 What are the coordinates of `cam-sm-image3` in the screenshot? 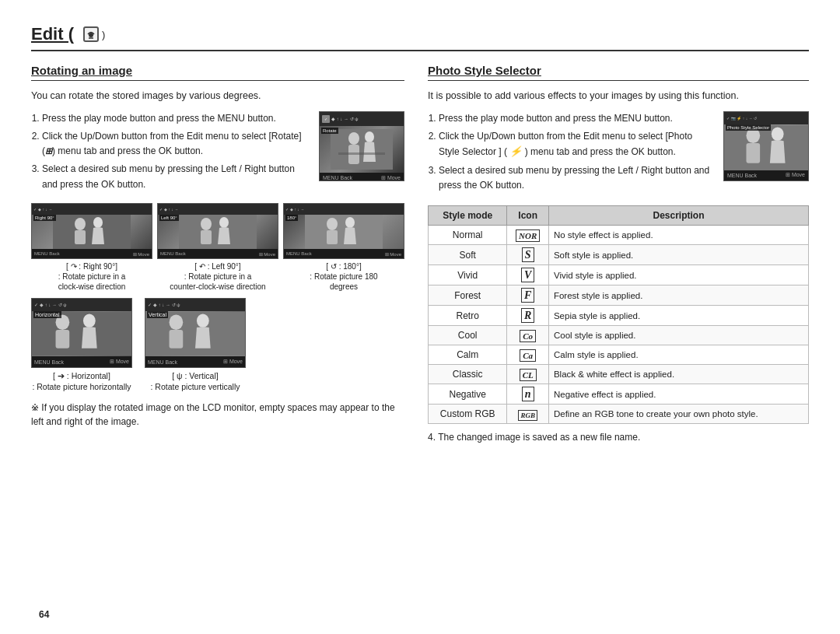 It's located at (344, 232).